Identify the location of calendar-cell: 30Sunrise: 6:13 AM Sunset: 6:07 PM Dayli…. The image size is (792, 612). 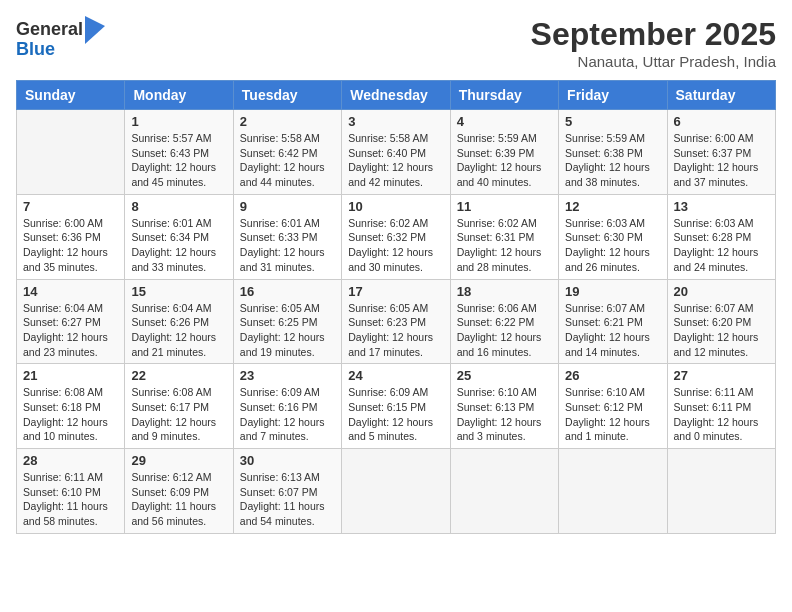
(287, 492).